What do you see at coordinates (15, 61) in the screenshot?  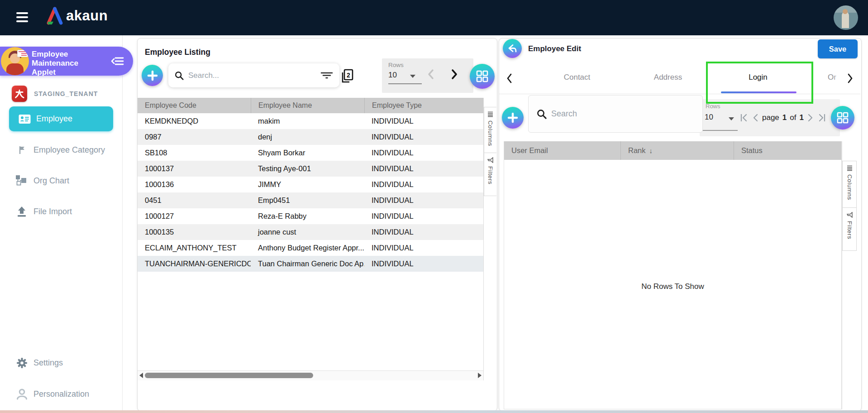 I see `applet-avatar-icon` at bounding box center [15, 61].